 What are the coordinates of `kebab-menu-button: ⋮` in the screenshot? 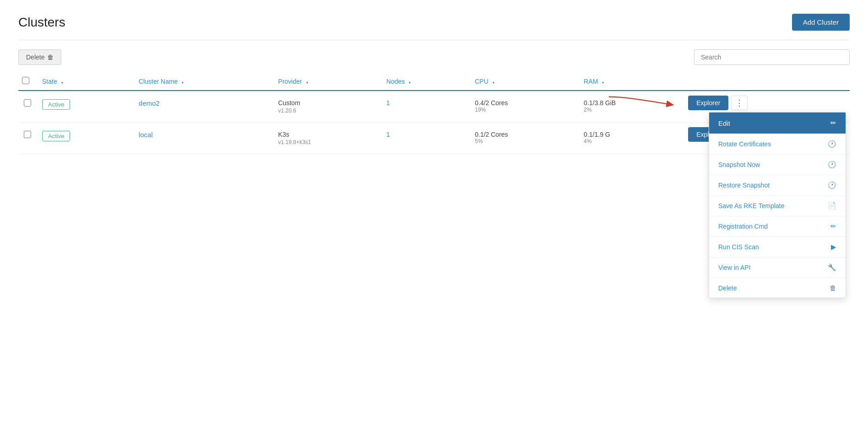 It's located at (739, 103).